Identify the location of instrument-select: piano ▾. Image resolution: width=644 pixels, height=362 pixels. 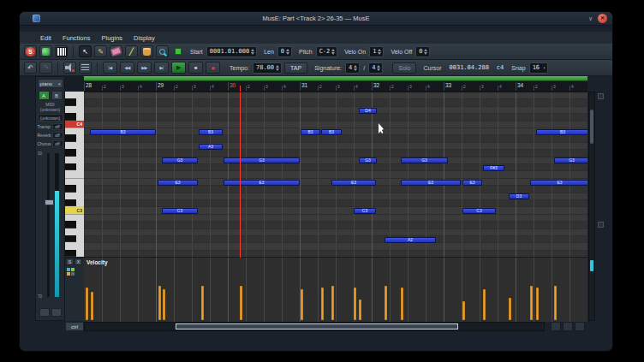
(51, 84).